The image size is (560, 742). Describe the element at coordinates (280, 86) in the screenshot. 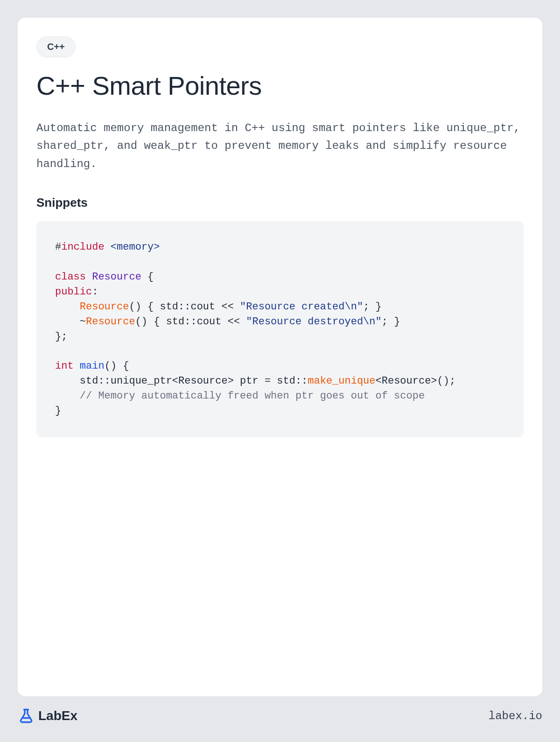

I see `page-title: C++ Smart Pointers` at that location.